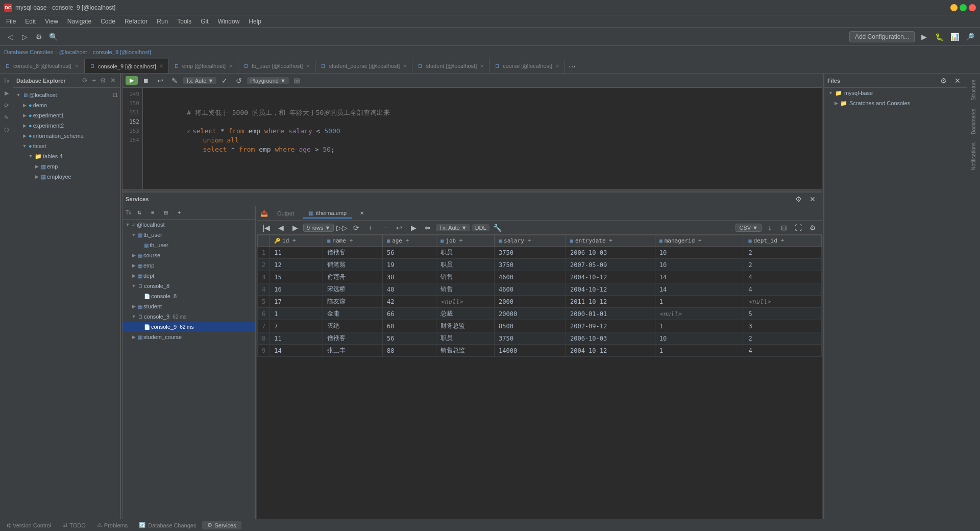  Describe the element at coordinates (974, 156) in the screenshot. I see `vtab-notifications: Notifications` at that location.